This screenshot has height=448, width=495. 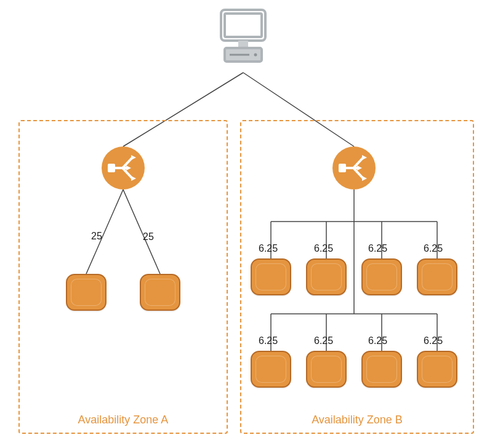 I want to click on zone-a-label: Availability Zone A, so click(x=123, y=420).